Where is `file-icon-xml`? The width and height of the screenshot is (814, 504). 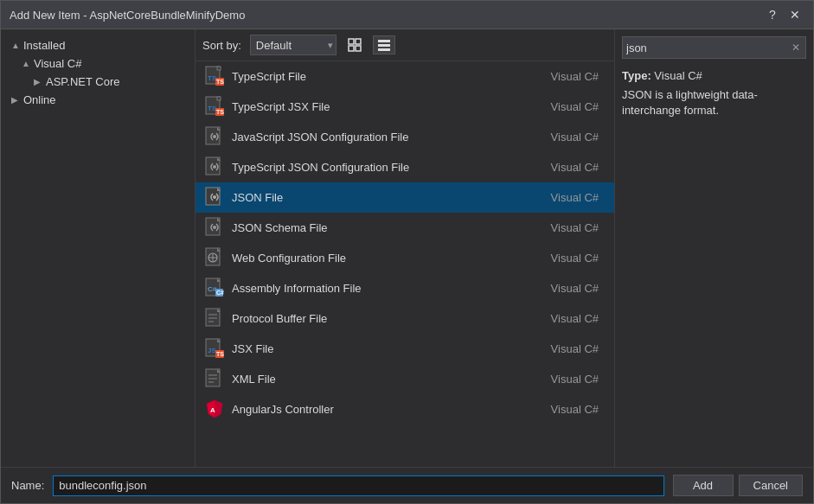 file-icon-xml is located at coordinates (215, 379).